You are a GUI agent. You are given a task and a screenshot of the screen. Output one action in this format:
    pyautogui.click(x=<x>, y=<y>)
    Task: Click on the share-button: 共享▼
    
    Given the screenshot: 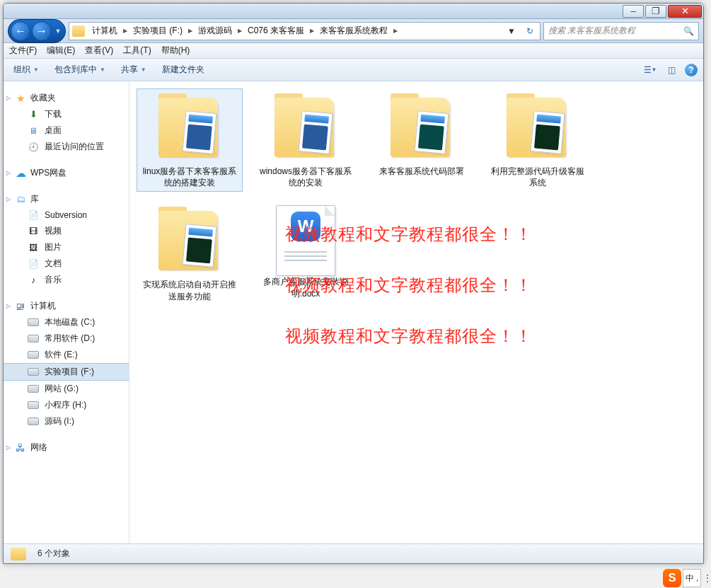 What is the action you would take?
    pyautogui.click(x=134, y=69)
    